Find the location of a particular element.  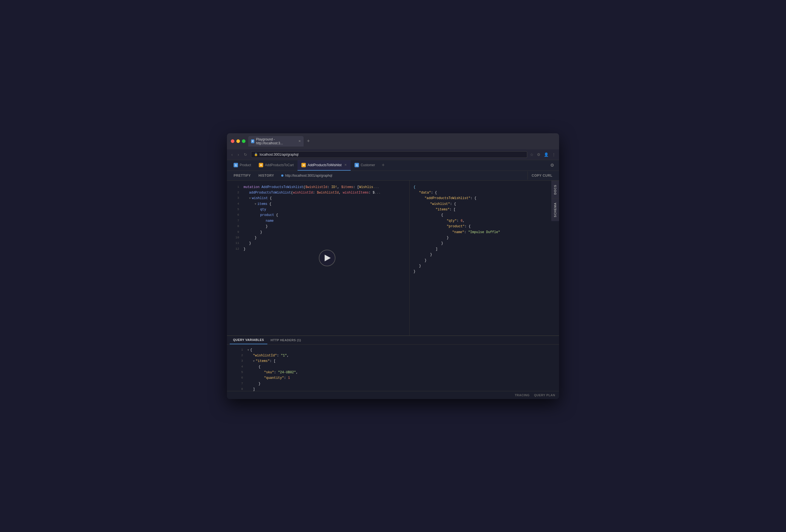

kw: } is located at coordinates (250, 243).